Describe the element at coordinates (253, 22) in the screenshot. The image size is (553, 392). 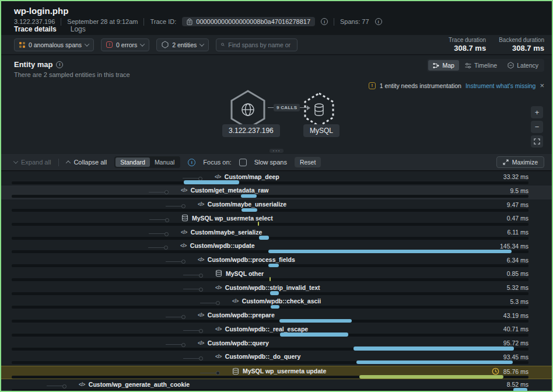
I see `trace-id-value: 000000000000000008b0a47016278817` at that location.